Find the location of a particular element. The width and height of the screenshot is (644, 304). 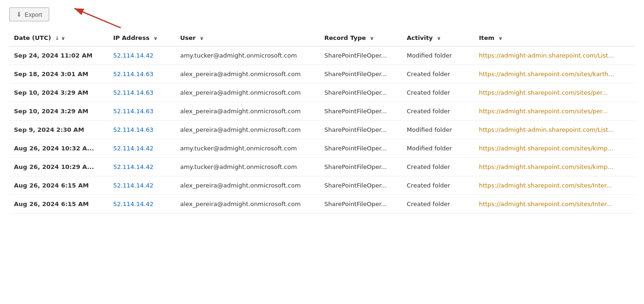

cell-date: Sep 18, 2024 3:01 AM is located at coordinates (59, 74).